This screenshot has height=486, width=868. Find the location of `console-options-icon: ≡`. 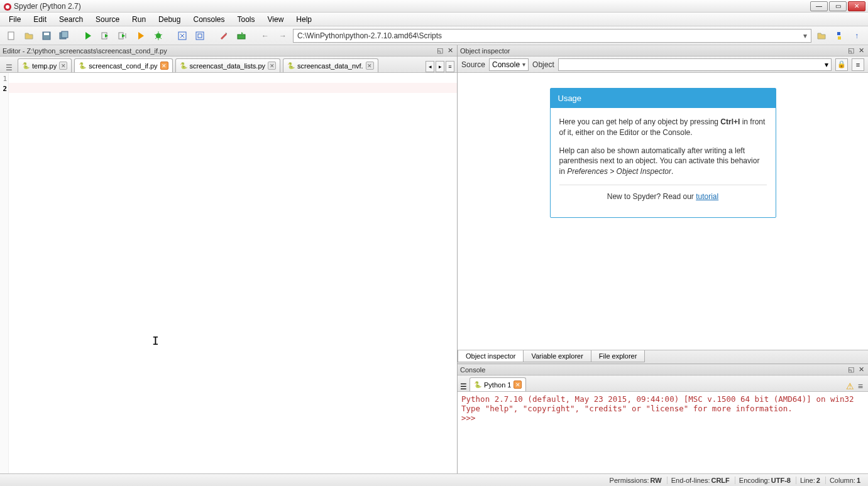

console-options-icon: ≡ is located at coordinates (860, 386).